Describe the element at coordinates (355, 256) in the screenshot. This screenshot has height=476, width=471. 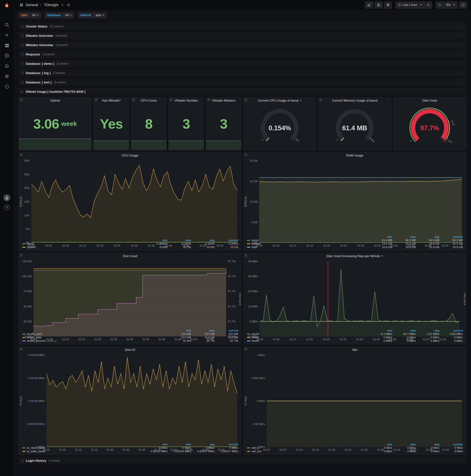
I see `panel-title: Disk Used Increasing Rate per Minute` at that location.